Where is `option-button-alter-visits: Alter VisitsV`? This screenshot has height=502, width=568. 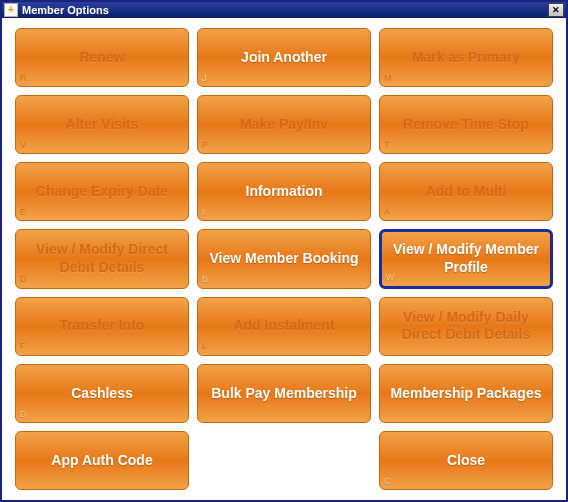 option-button-alter-visits: Alter VisitsV is located at coordinates (102, 124).